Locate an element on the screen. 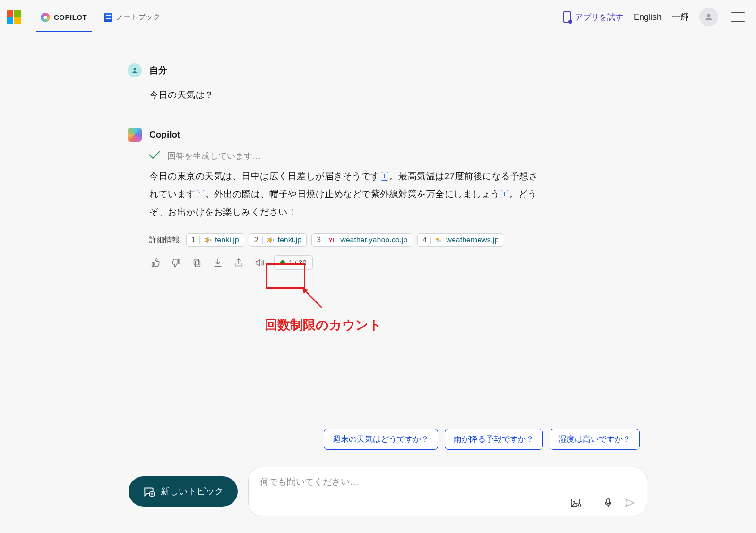  user-message-text: 今日の天気は？ is located at coordinates (344, 95).